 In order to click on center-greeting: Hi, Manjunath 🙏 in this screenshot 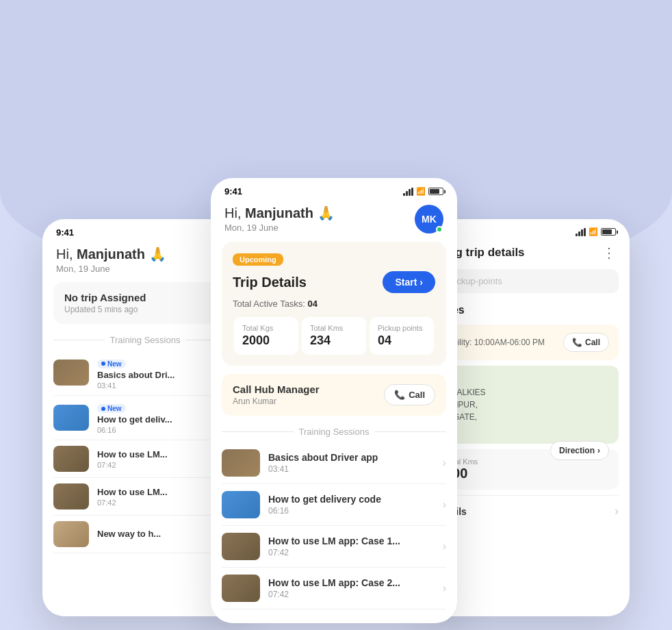, I will do `click(279, 213)`.